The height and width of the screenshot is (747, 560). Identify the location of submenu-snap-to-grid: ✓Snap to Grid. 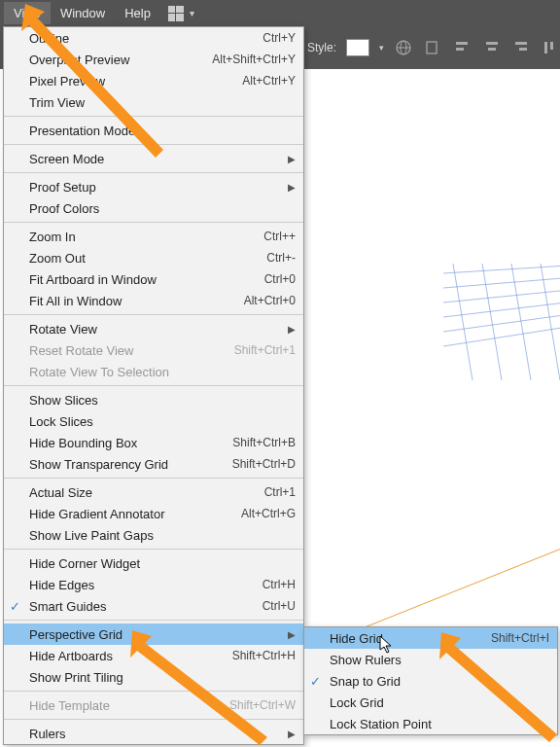
(431, 681).